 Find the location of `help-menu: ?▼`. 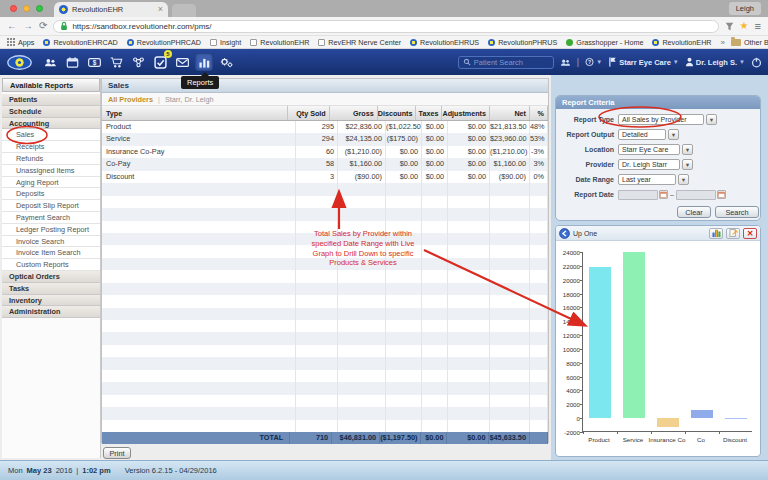

help-menu: ?▼ is located at coordinates (594, 62).